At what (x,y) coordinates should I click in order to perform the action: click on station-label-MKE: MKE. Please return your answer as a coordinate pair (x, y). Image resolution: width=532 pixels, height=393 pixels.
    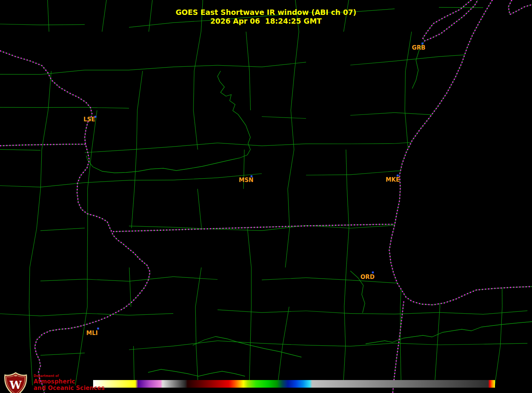
    Looking at the image, I should click on (393, 180).